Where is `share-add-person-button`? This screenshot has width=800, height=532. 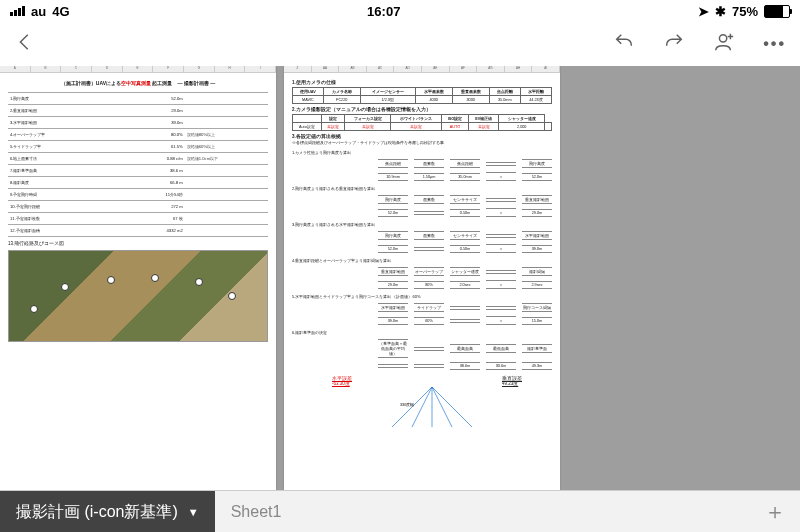
share-add-person-button is located at coordinates (724, 44).